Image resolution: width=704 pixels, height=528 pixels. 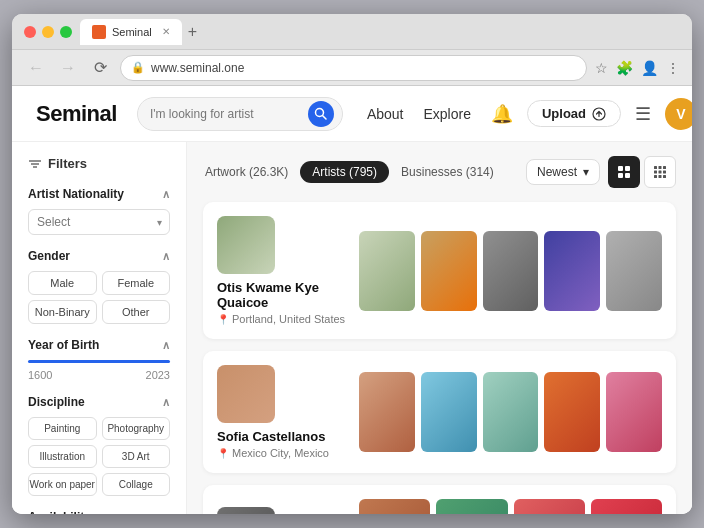 I want to click on avatar: V, so click(x=678, y=114).